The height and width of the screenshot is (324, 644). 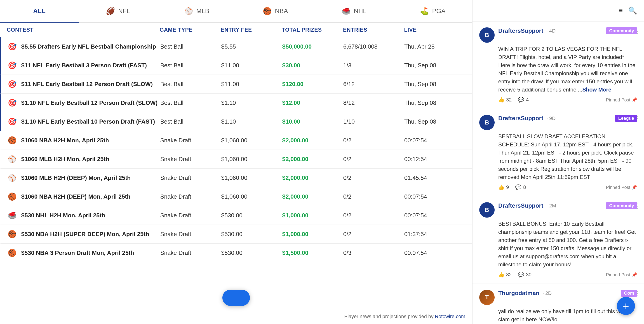 What do you see at coordinates (558, 65) in the screenshot?
I see `feed-post-post1: BDraftersSupport· 4DCommunity⋮WIN A TRIP…` at bounding box center [558, 65].